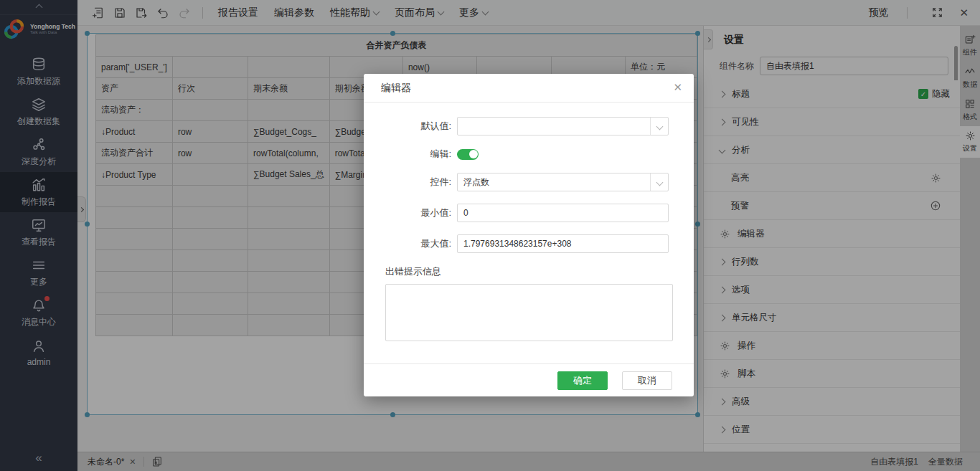 The width and height of the screenshot is (980, 471). Describe the element at coordinates (562, 126) in the screenshot. I see `default-value-combobox` at that location.